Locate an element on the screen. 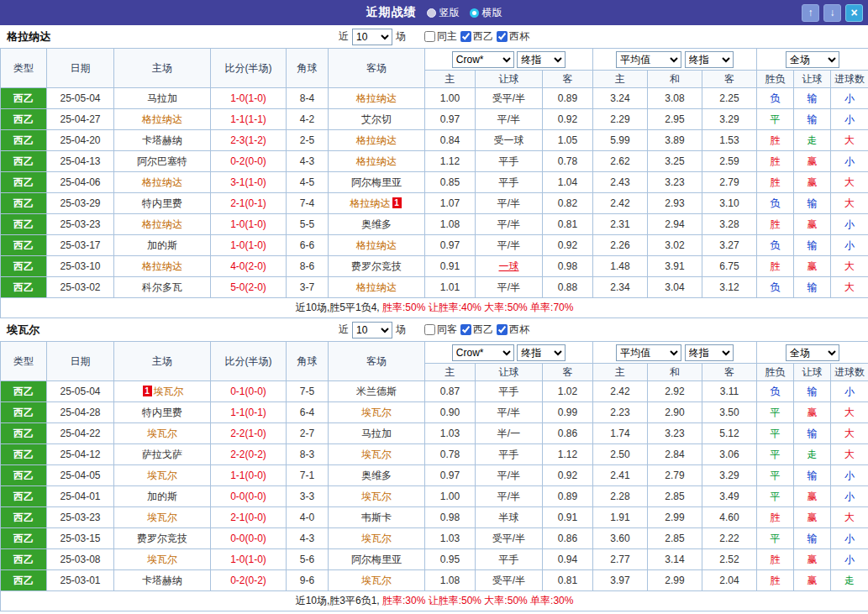 The height and width of the screenshot is (614, 868). match-date-cell: 25-04-20 is located at coordinates (81, 141).